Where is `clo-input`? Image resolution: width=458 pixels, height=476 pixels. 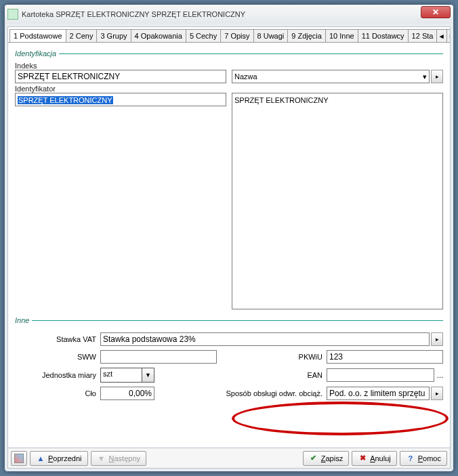
clo-input is located at coordinates (127, 393).